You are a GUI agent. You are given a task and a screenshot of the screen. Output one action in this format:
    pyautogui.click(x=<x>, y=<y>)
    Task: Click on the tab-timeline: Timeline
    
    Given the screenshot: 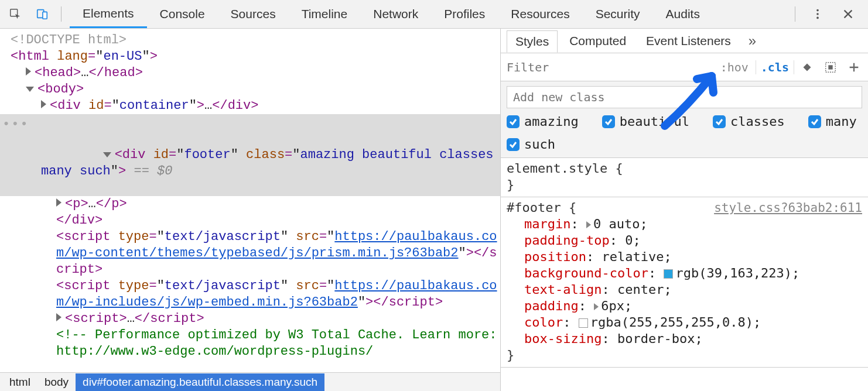 What is the action you would take?
    pyautogui.click(x=324, y=14)
    